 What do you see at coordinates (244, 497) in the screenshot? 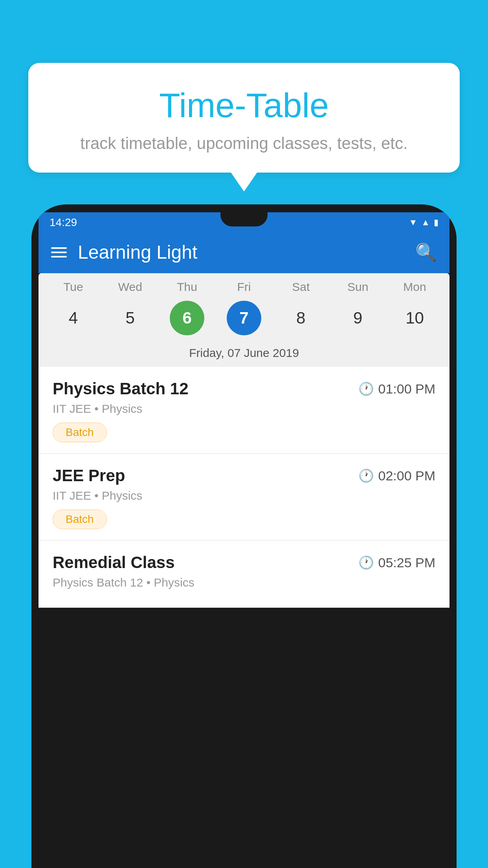
I see `schedule-item-1: JEE Prep 🕐 02:00 PM IIT JEE • Physics Ba…` at bounding box center [244, 497].